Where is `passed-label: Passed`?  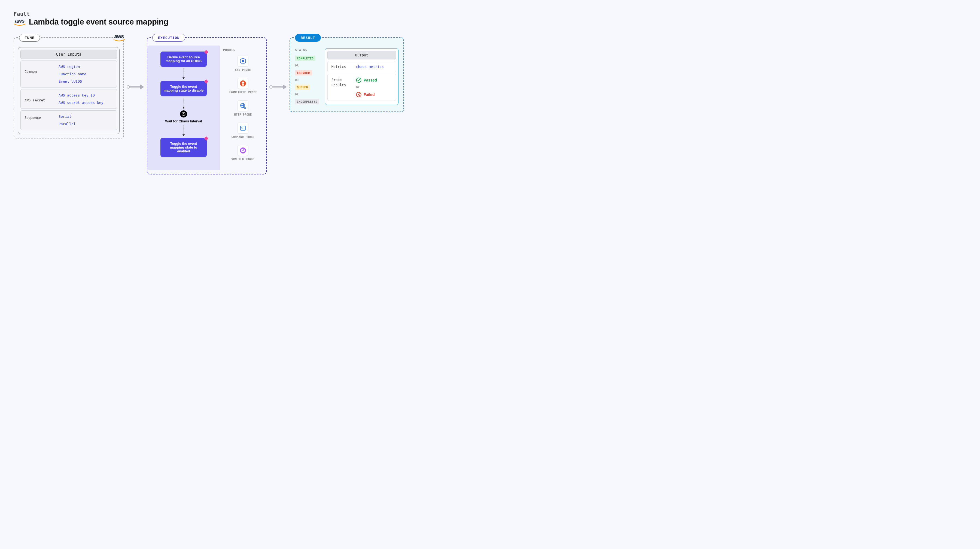 passed-label: Passed is located at coordinates (371, 80).